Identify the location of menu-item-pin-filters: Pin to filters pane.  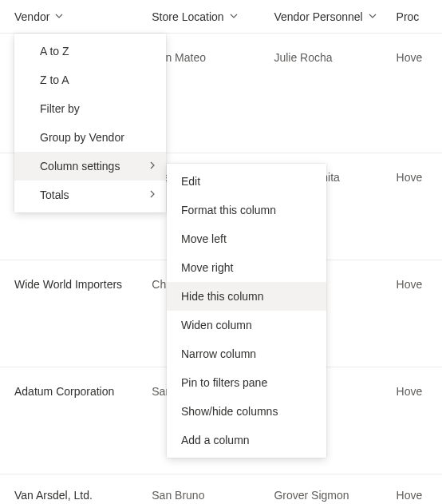
(247, 383).